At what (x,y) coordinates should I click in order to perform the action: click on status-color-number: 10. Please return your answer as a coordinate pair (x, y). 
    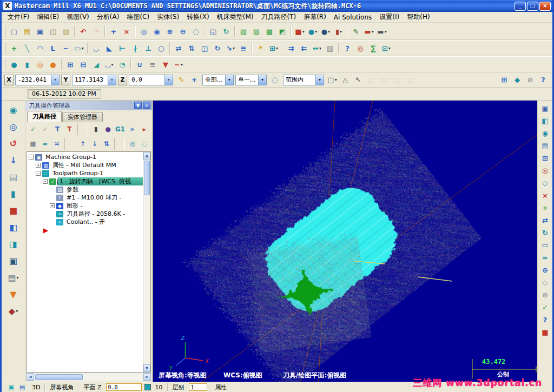
    Looking at the image, I should click on (159, 387).